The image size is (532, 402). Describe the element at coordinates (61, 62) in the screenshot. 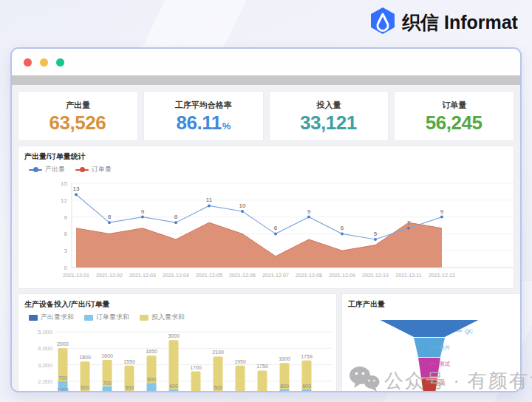

I see `traffic-light-zoom-button` at that location.